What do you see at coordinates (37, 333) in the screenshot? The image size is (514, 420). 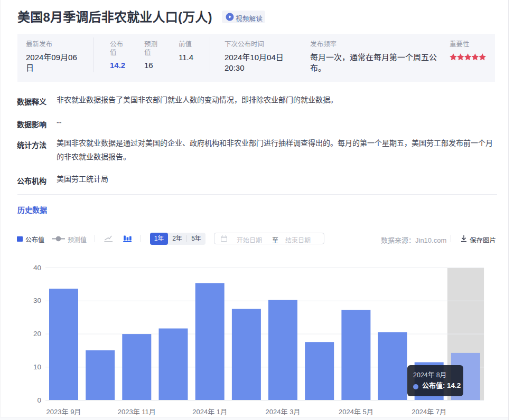 I see `svg-text: 20` at bounding box center [37, 333].